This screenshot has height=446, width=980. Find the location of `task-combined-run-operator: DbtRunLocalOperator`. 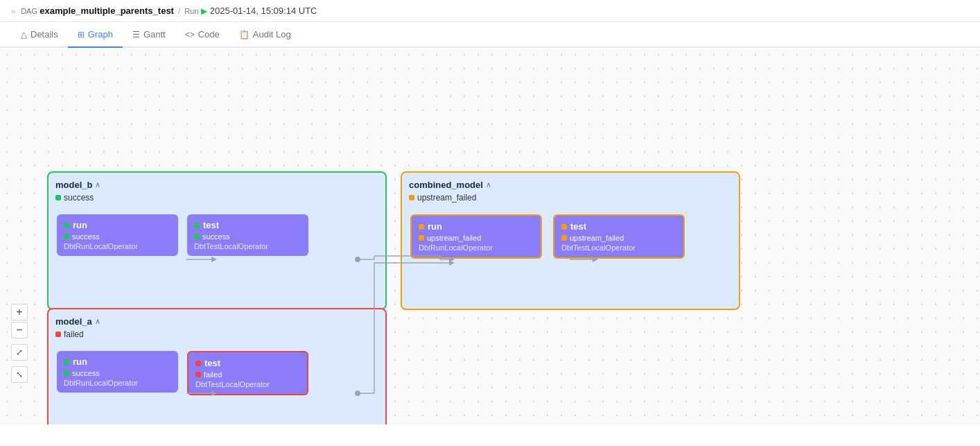

task-combined-run-operator: DbtRunLocalOperator is located at coordinates (476, 248).